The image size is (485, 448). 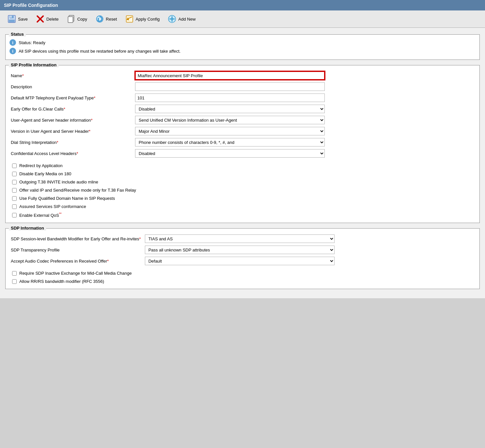 I want to click on status-line2: All SIP devices using this profile must …, so click(x=99, y=51).